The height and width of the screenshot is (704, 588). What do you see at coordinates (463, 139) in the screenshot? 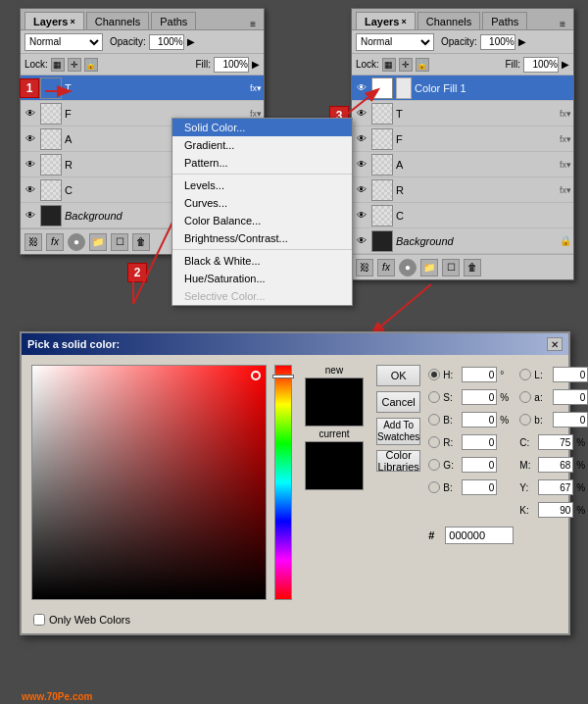
I see `right-layer-F: 👁 F fx▾` at bounding box center [463, 139].